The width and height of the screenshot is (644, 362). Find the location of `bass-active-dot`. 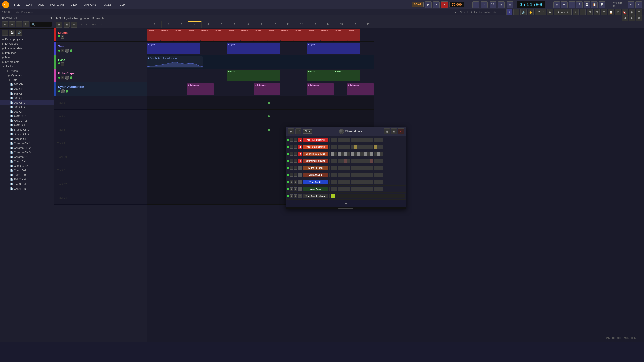

bass-active-dot is located at coordinates (59, 63).